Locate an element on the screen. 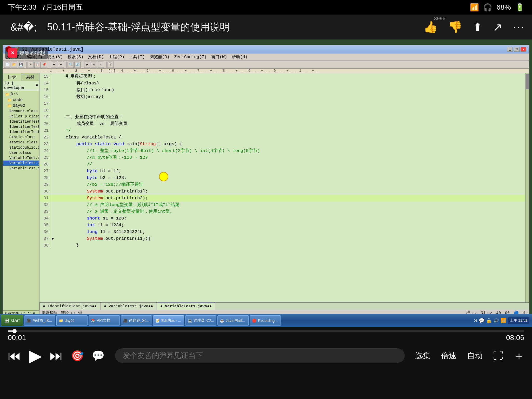 The height and width of the screenshot is (399, 532). sidebar-tab-materials: 素材 is located at coordinates (30, 77).